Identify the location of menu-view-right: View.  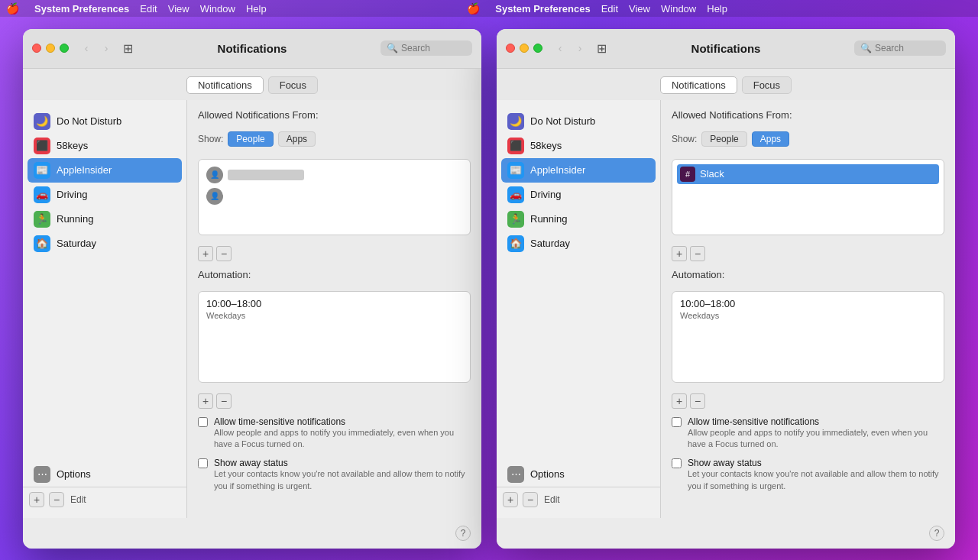
(640, 9).